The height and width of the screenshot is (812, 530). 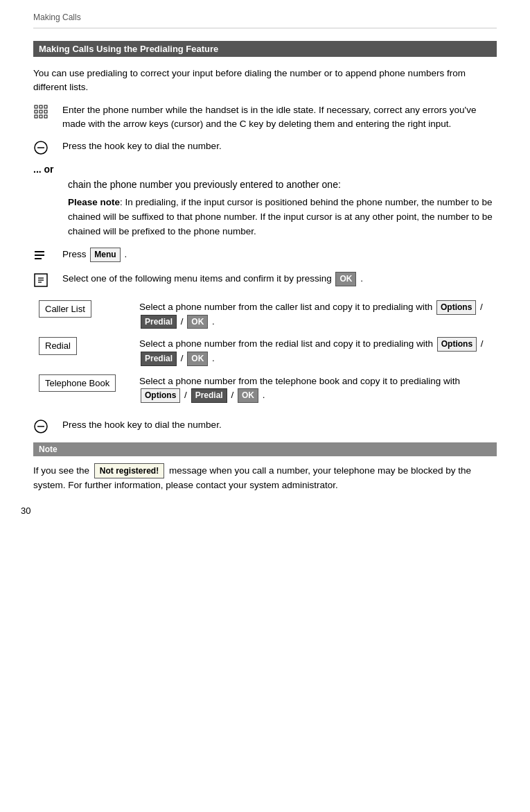 What do you see at coordinates (161, 395) in the screenshot?
I see `telephone-book-options-btn: Options` at bounding box center [161, 395].